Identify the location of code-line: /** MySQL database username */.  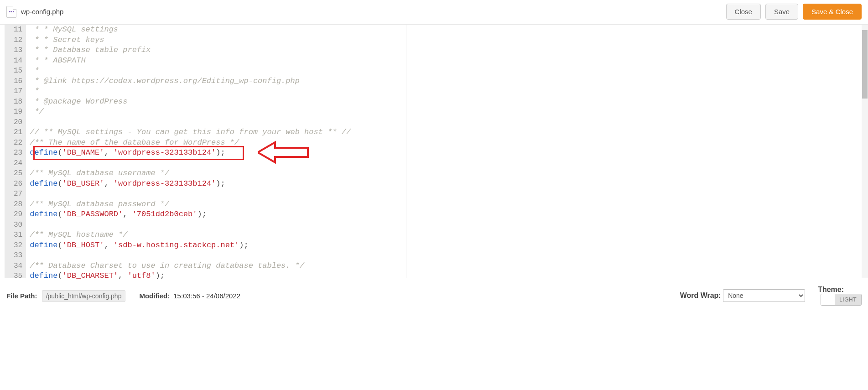
(447, 173).